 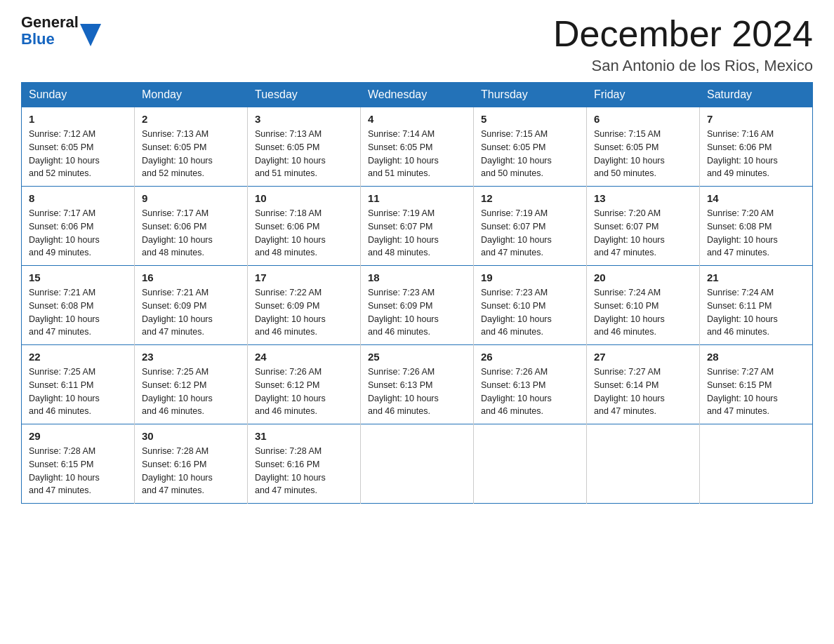 What do you see at coordinates (191, 464) in the screenshot?
I see `table-row: 30Sunrise: 7:28 AMSunset: 6:16 PMDayligh…` at bounding box center [191, 464].